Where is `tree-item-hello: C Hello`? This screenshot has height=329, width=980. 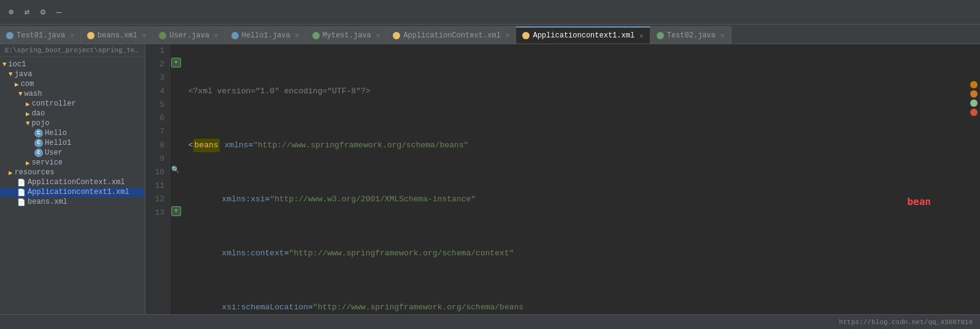
tree-item-hello: C Hello is located at coordinates (72, 133).